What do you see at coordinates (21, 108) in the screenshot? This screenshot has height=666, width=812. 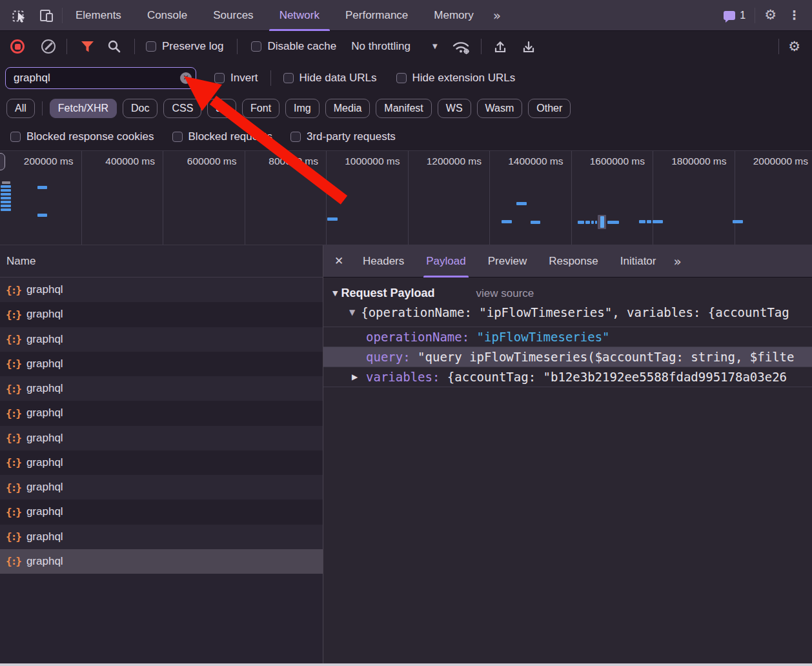 I see `chip-label: All` at bounding box center [21, 108].